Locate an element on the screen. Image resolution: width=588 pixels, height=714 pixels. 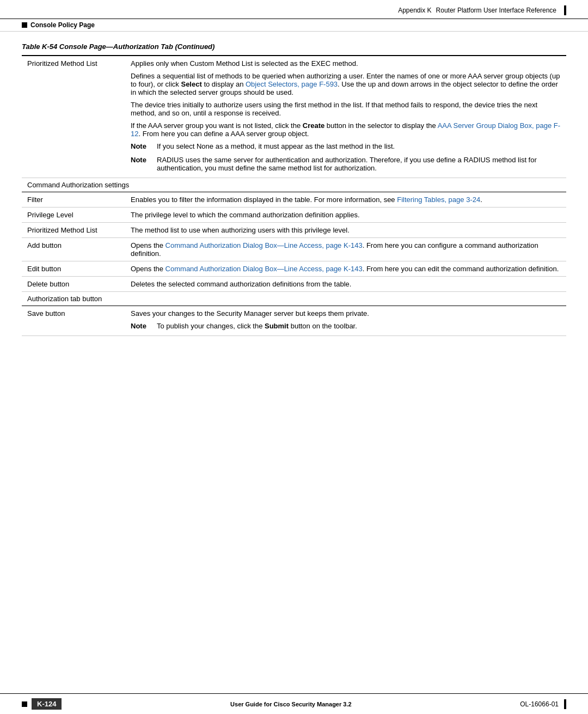
sub-header-text: Console Policy Page is located at coordinates (63, 25).